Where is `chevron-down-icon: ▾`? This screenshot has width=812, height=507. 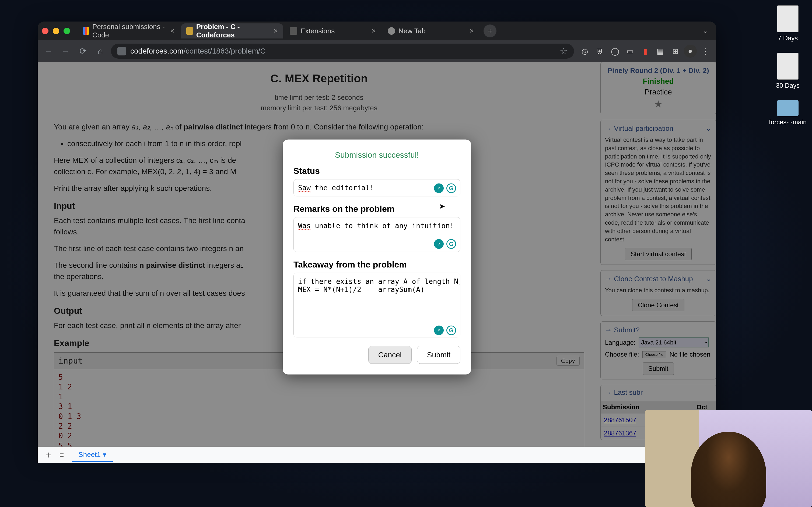 chevron-down-icon: ▾ is located at coordinates (105, 455).